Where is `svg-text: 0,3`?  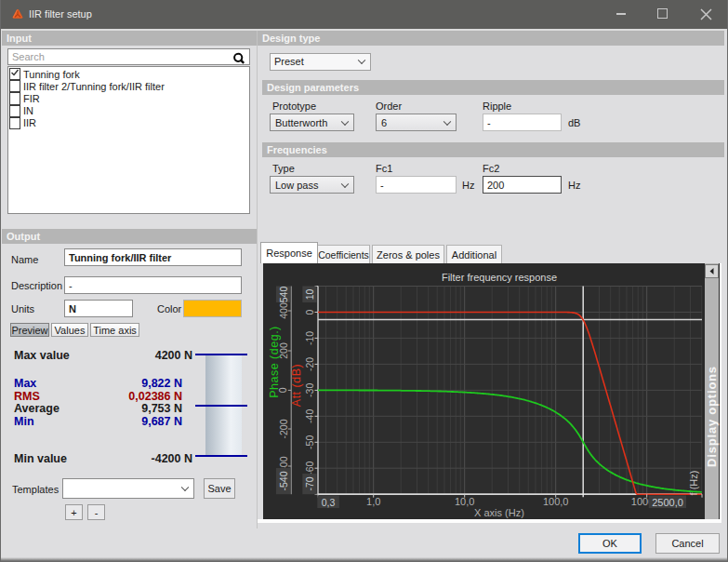 svg-text: 0,3 is located at coordinates (329, 502).